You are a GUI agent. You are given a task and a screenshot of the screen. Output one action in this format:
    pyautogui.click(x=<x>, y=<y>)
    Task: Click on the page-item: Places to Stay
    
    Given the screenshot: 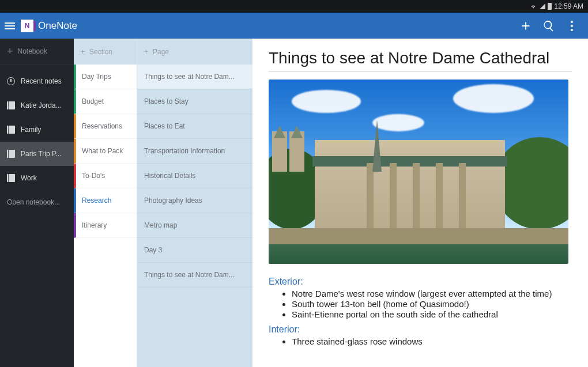 What is the action you would take?
    pyautogui.click(x=195, y=101)
    